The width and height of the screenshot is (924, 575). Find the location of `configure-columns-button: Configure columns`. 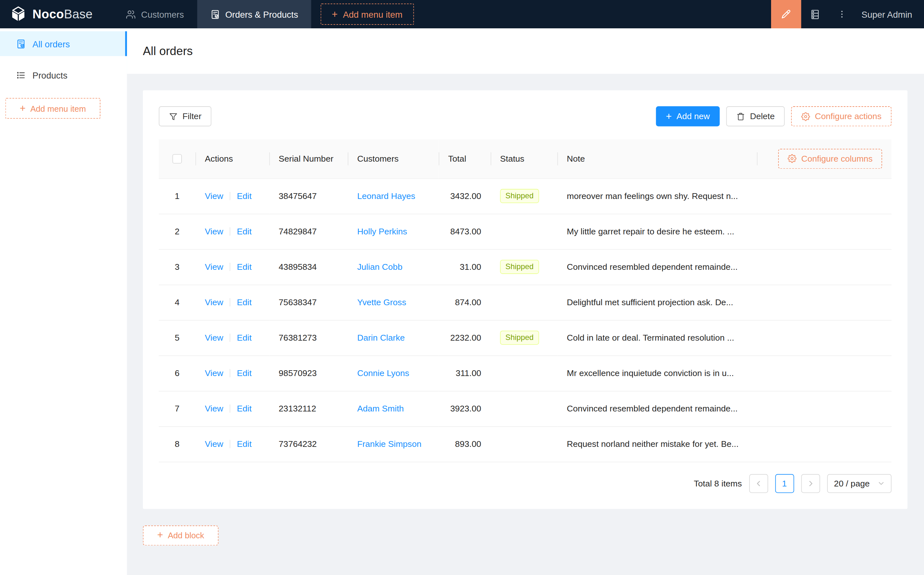

configure-columns-button: Configure columns is located at coordinates (830, 159).